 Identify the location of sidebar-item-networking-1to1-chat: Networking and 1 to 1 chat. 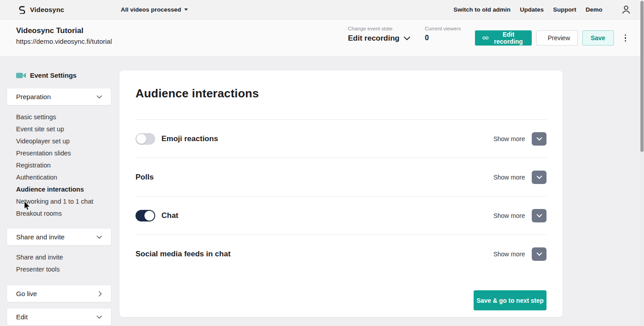
(64, 201).